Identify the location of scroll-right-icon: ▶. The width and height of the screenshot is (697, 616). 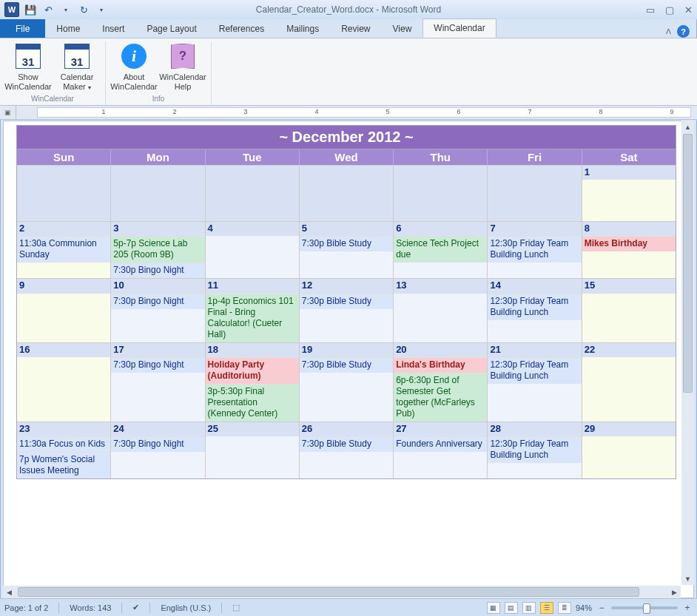
(675, 592).